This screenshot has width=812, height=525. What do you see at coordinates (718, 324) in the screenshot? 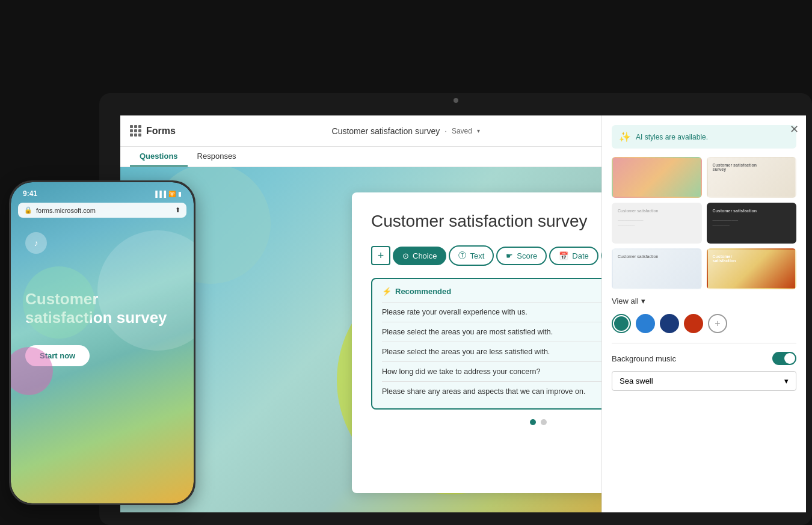
I see `add-color-button: +` at bounding box center [718, 324].